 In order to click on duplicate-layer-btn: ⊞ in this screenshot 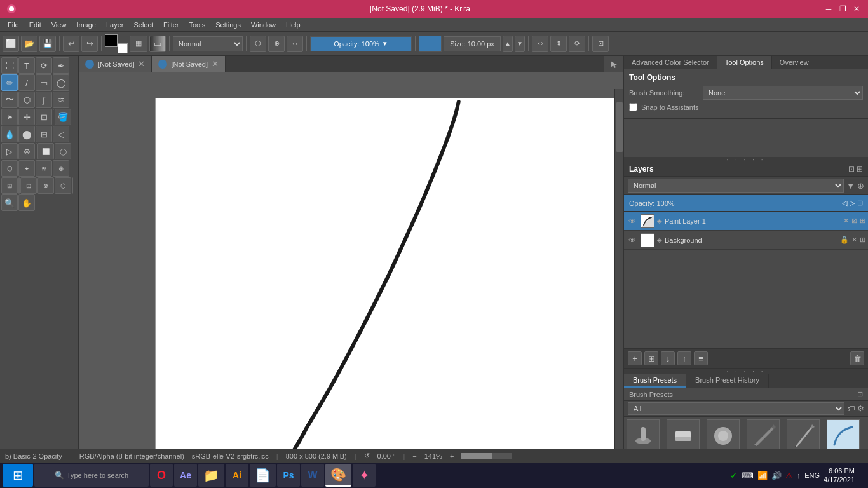, I will do `click(651, 358)`.